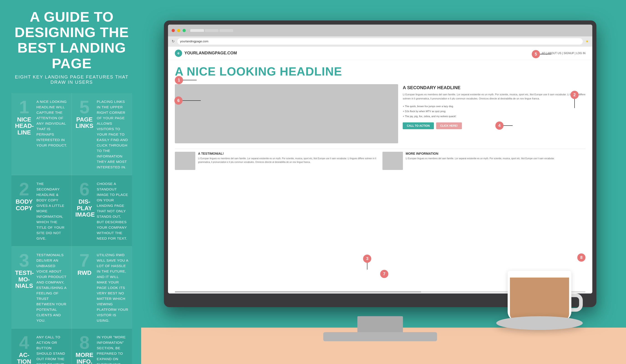 The image size is (626, 364). What do you see at coordinates (380, 149) in the screenshot?
I see `website-divider` at bounding box center [380, 149].